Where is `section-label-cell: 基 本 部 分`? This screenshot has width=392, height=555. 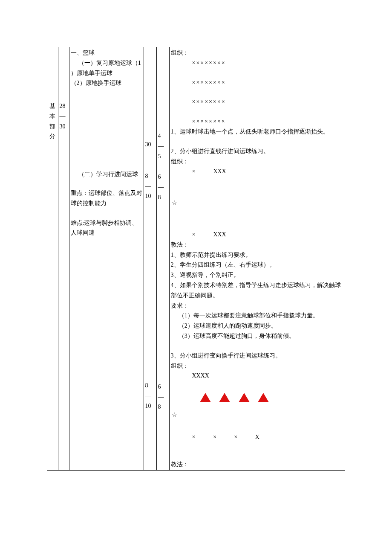
section-label-cell: 基 本 部 分 is located at coordinates (52, 259).